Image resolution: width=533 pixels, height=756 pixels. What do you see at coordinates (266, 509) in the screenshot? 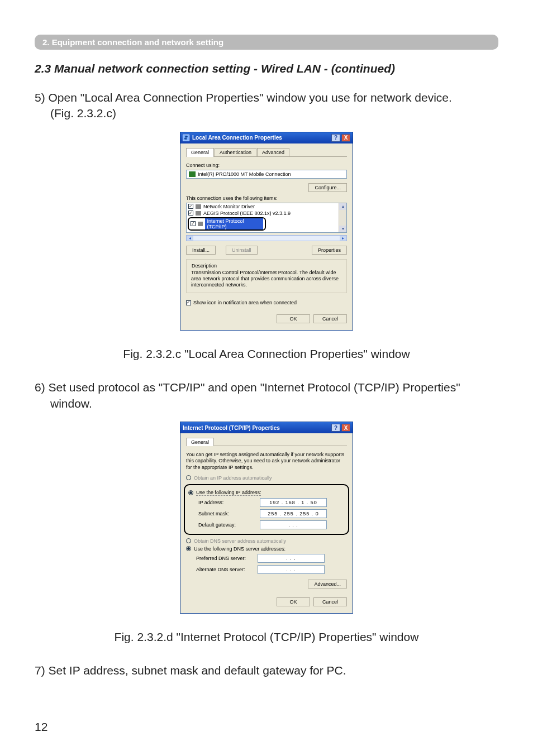
I see `ip-settings-highlight: Use the following IP address: IP address…` at bounding box center [266, 509].